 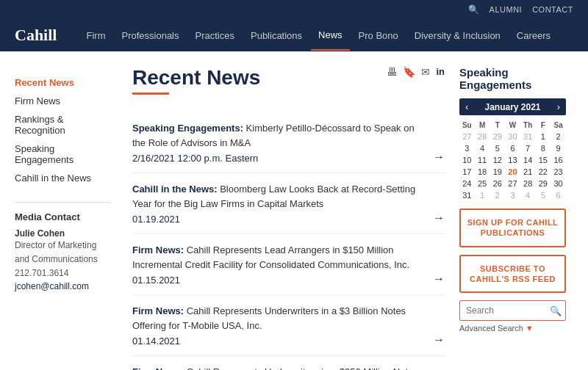 What do you see at coordinates (288, 363) in the screenshot?
I see `news-item-4: Firm News: Cahill Represents Underwriter…` at bounding box center [288, 363].